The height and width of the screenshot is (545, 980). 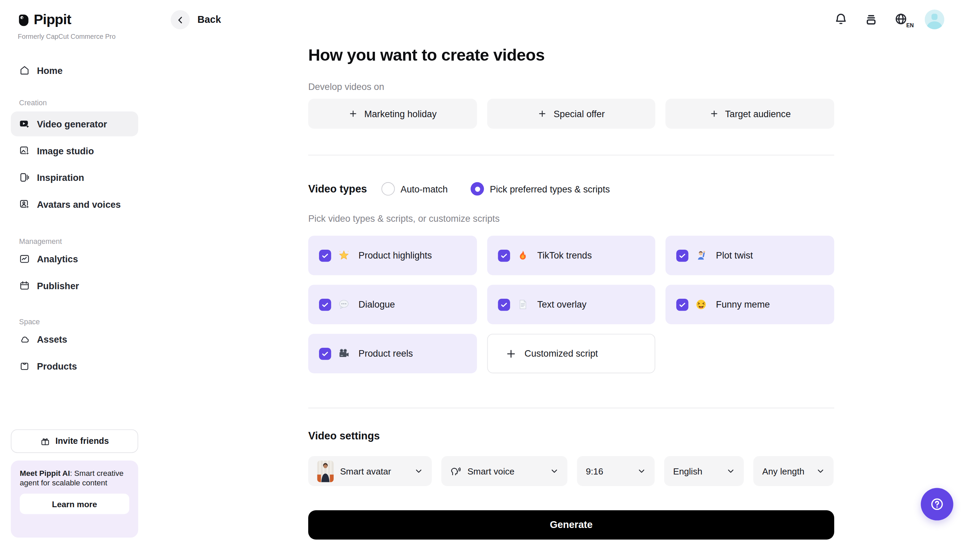 I want to click on aspect-ratio-dropdown: 9:16, so click(x=616, y=471).